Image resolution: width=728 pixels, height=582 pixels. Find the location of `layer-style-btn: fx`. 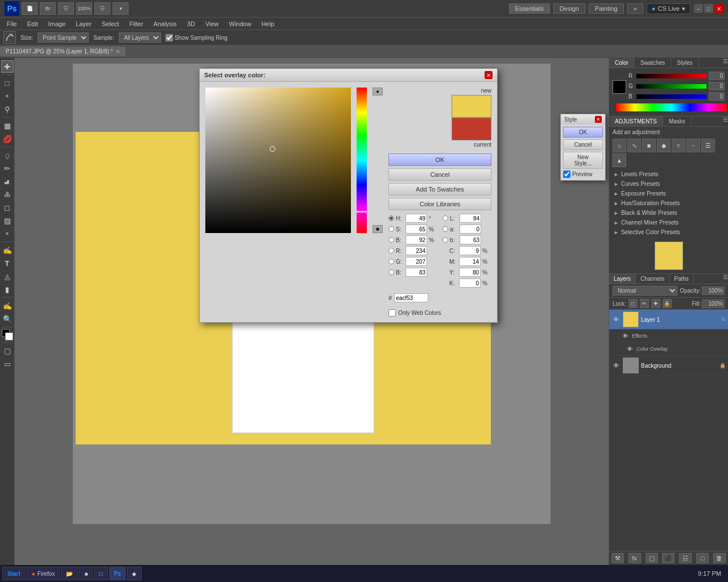

layer-style-btn: fx is located at coordinates (635, 558).